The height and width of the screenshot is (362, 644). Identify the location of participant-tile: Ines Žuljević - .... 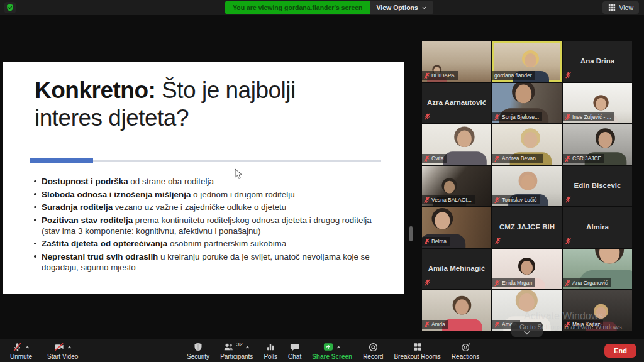
(597, 103).